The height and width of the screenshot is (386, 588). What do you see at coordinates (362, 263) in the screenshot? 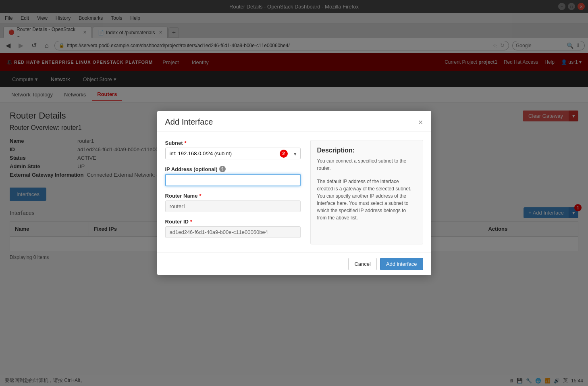
I see `cancel-button: Cancel` at bounding box center [362, 263].